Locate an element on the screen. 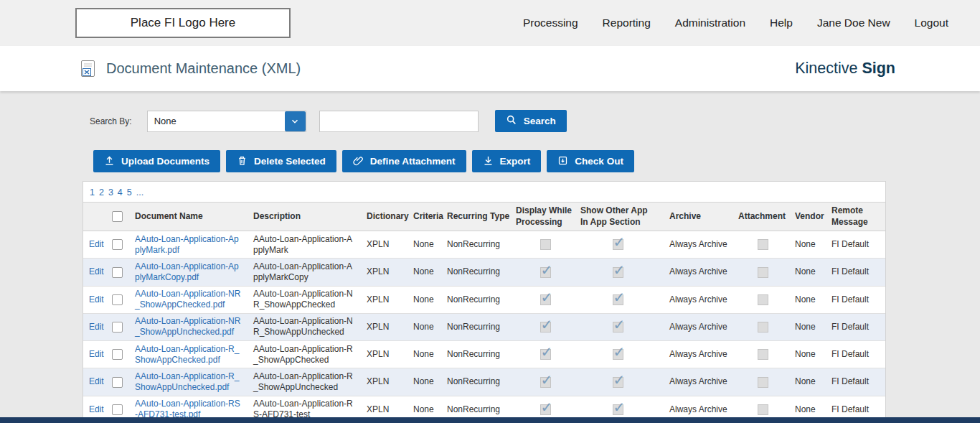 This screenshot has width=980, height=423. export-button: Export is located at coordinates (507, 161).